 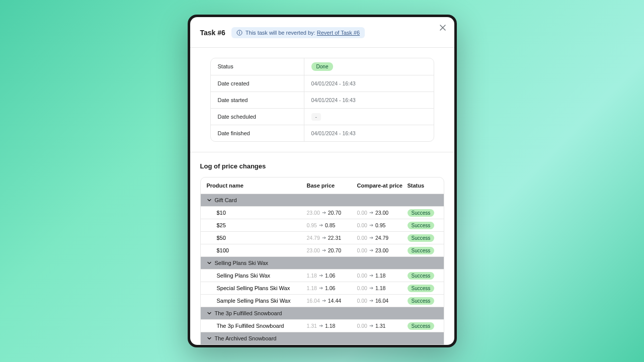 What do you see at coordinates (258, 83) in the screenshot?
I see `status-label: Date created` at bounding box center [258, 83].